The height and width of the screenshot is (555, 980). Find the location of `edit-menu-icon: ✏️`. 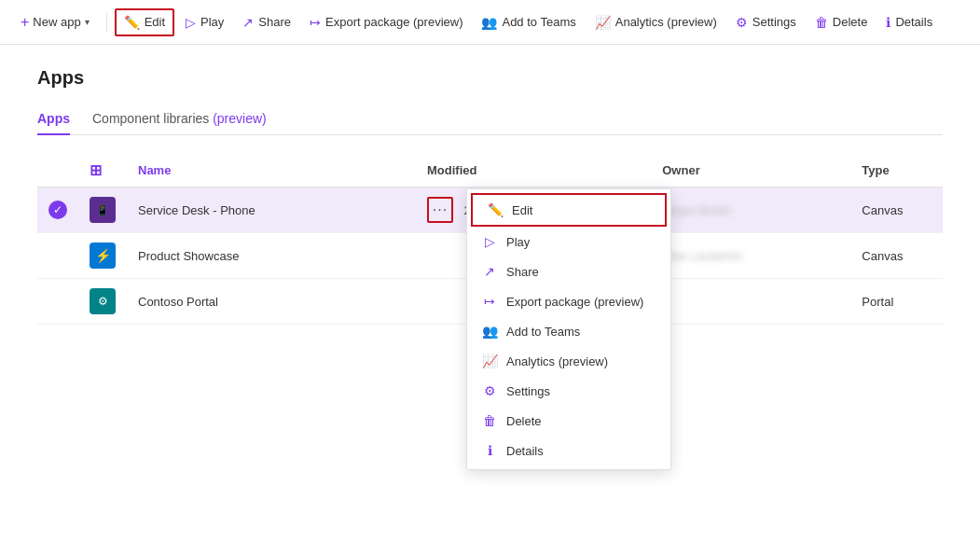

edit-menu-icon: ✏️ is located at coordinates (495, 210).